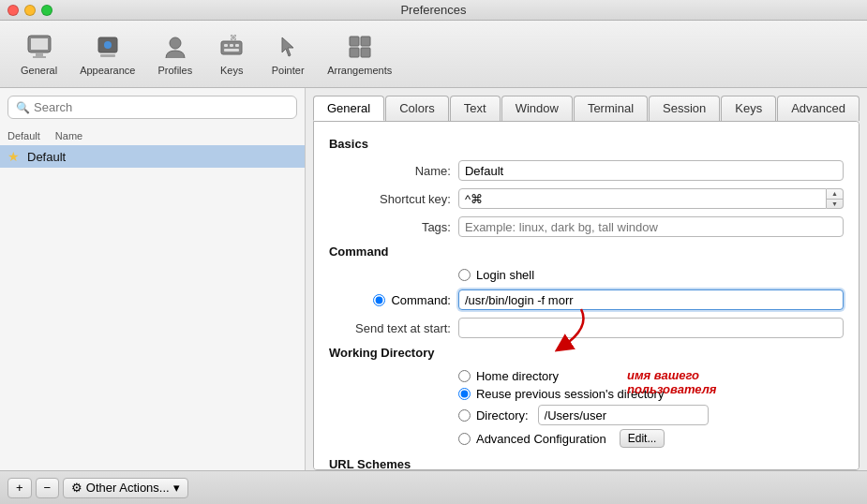  What do you see at coordinates (107, 70) in the screenshot?
I see `toolbar-appearance-label: Appearance` at bounding box center [107, 70].